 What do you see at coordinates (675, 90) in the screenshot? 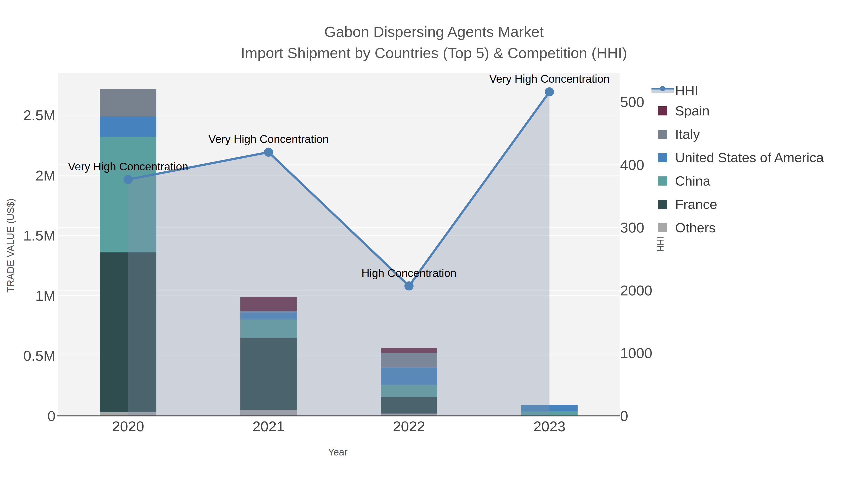
I see `legend-item-hhi: HHI` at bounding box center [675, 90].